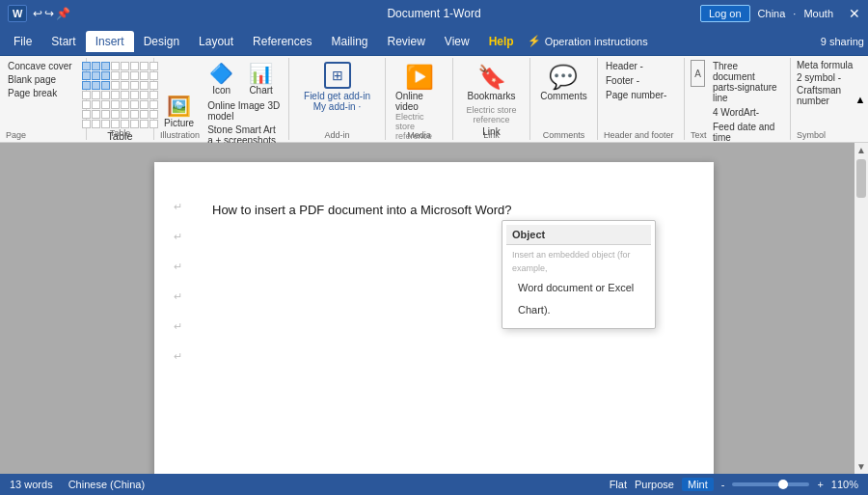 Image resolution: width=868 pixels, height=495 pixels. What do you see at coordinates (405, 41) in the screenshot?
I see `menu-review: Review` at bounding box center [405, 41].